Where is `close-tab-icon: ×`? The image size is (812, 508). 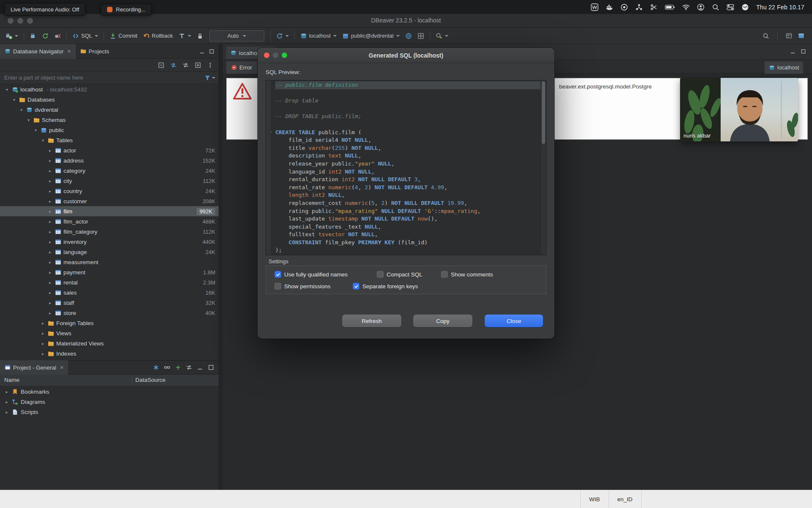 close-tab-icon: × is located at coordinates (62, 367).